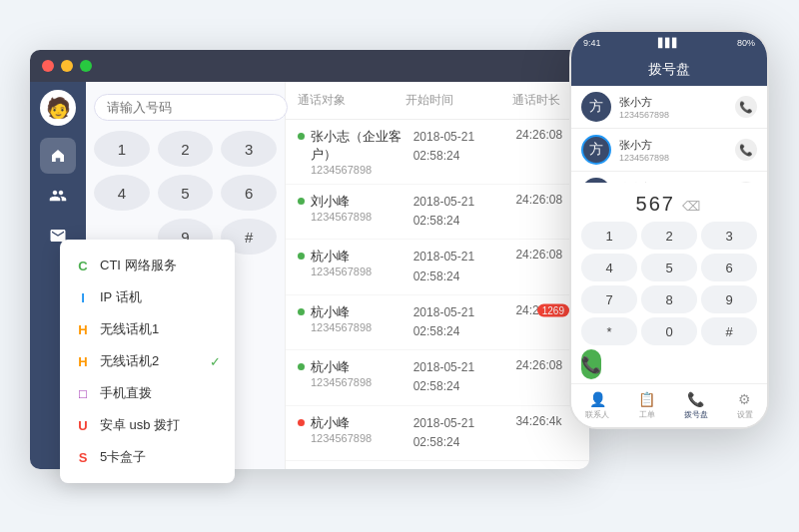  What do you see at coordinates (729, 236) in the screenshot?
I see `phone-key-3: 3` at bounding box center [729, 236].